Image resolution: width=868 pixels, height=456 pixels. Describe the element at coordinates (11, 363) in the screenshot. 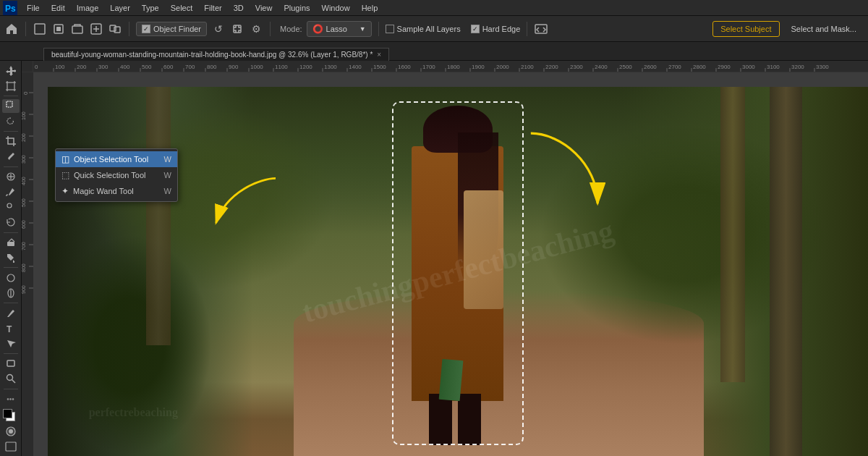

I see `rectangle-shape-tool` at that location.